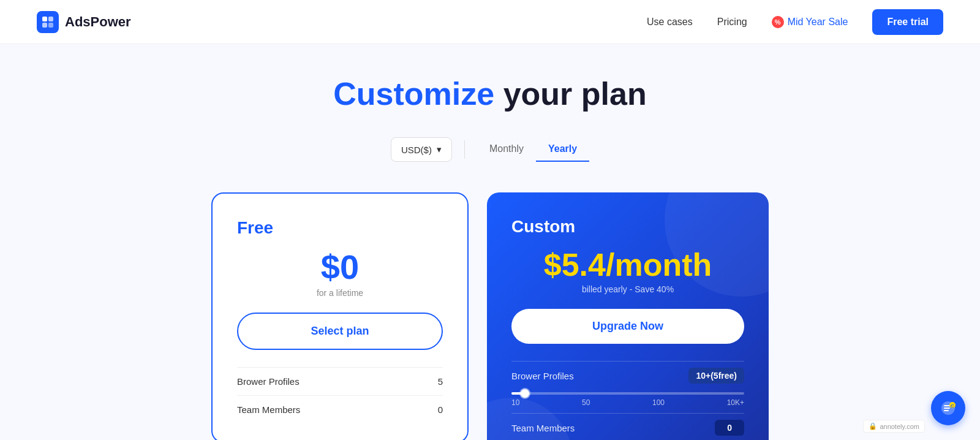 Image resolution: width=980 pixels, height=440 pixels. I want to click on sale-label: Mid Year Sale, so click(818, 22).